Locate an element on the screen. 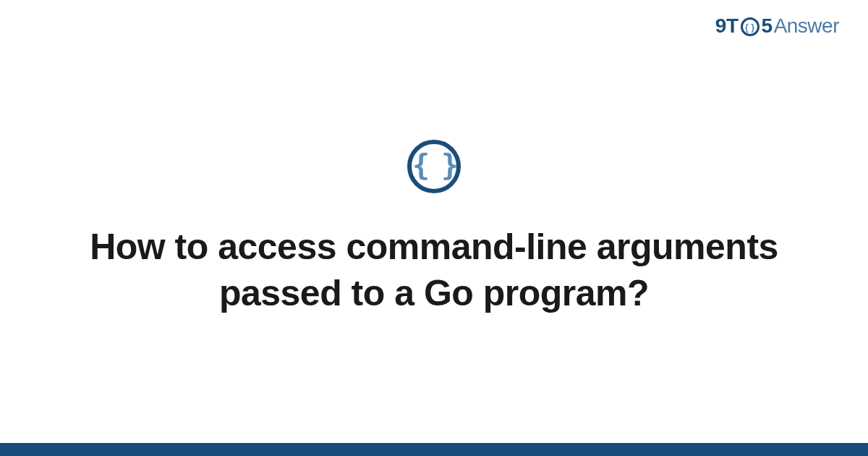  braces-glyph: { } is located at coordinates (434, 165).